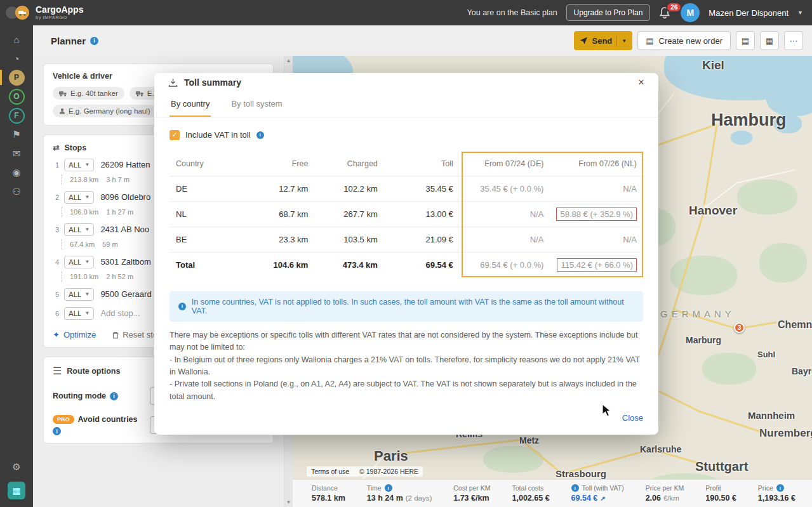 The height and width of the screenshot is (507, 812). What do you see at coordinates (56, 197) in the screenshot?
I see `stop-number: 2` at bounding box center [56, 197].